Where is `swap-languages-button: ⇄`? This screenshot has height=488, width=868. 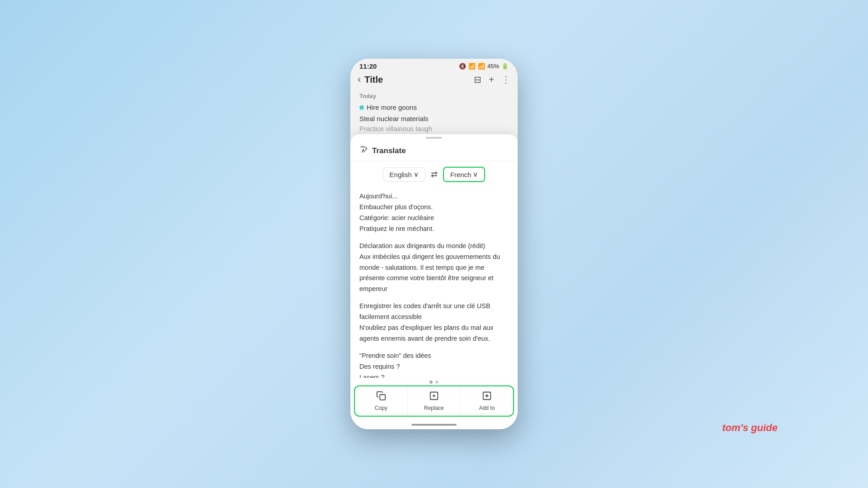
swap-languages-button: ⇄ is located at coordinates (434, 174).